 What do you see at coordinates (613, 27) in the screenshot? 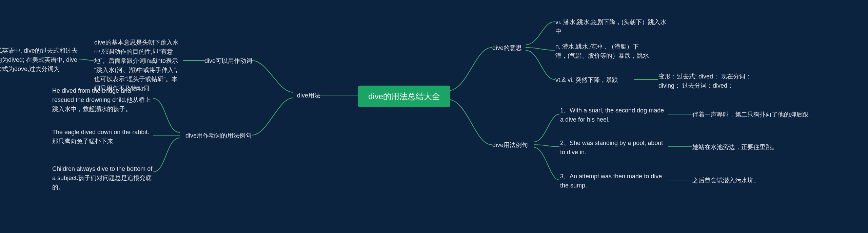
I see `right-meaning-vi: vi. 潜水,跳水,急剧下降，(头朝下）跳入水中` at bounding box center [613, 27].